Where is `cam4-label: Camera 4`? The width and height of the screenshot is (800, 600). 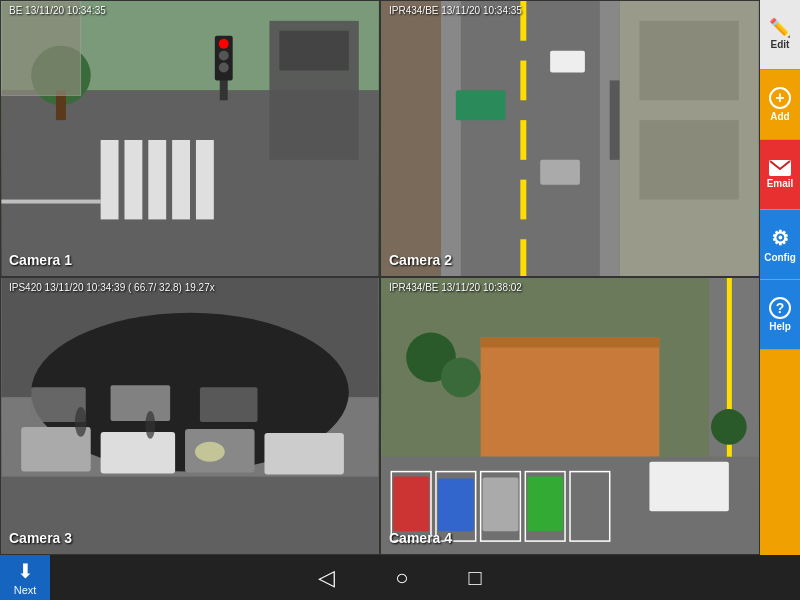 cam4-label: Camera 4 is located at coordinates (420, 538).